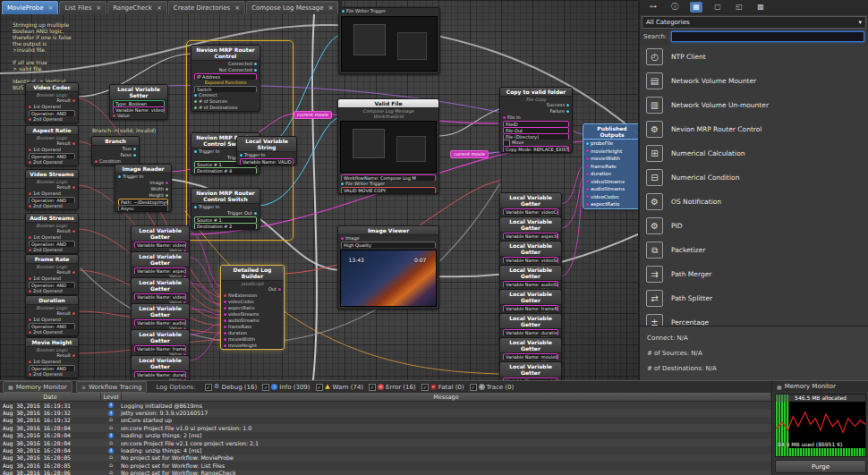 The width and height of the screenshot is (868, 475). What do you see at coordinates (443, 387) in the screenshot?
I see `log-filter-fatal: ✓×Fatal (0)` at bounding box center [443, 387].